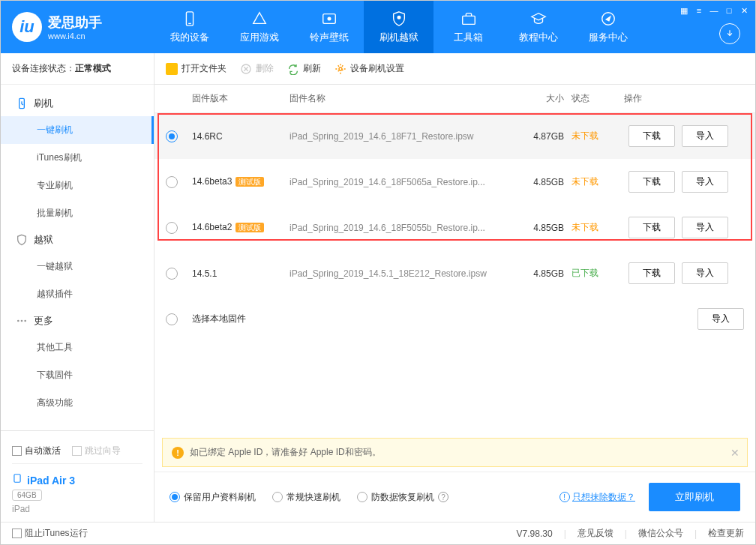 The width and height of the screenshot is (756, 545). Describe the element at coordinates (256, 69) in the screenshot. I see `delete-button: 删除` at that location.